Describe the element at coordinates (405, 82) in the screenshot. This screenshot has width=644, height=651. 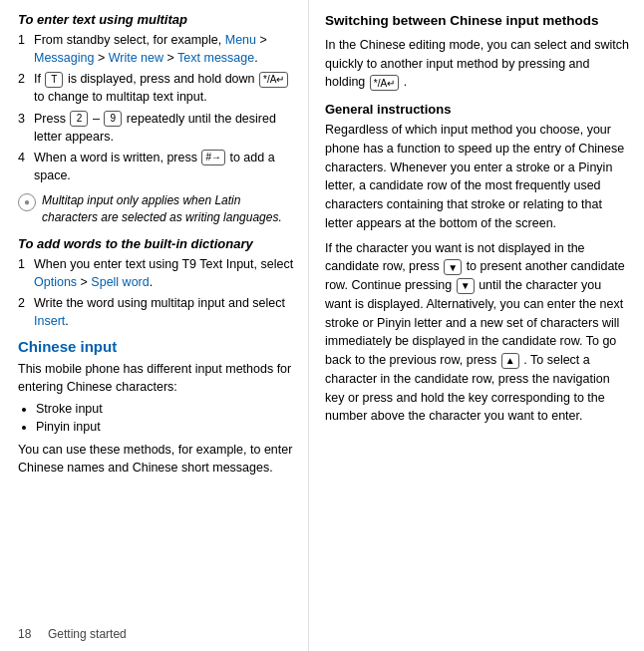
I see `switching-period: .` at that location.